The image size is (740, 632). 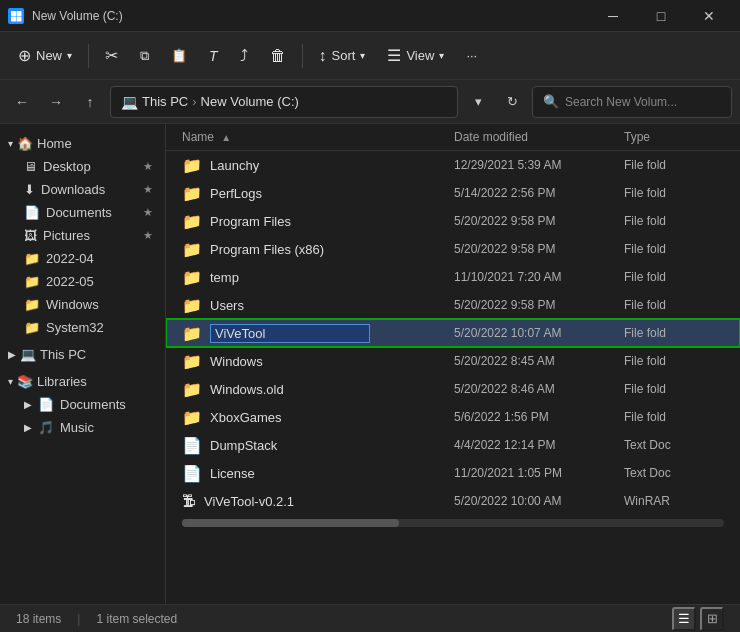 I want to click on new-chevron-icon: ▾, so click(x=70, y=56).